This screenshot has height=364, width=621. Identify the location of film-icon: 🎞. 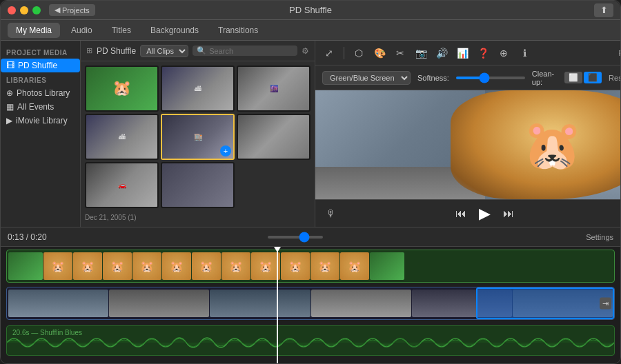
(10, 65).